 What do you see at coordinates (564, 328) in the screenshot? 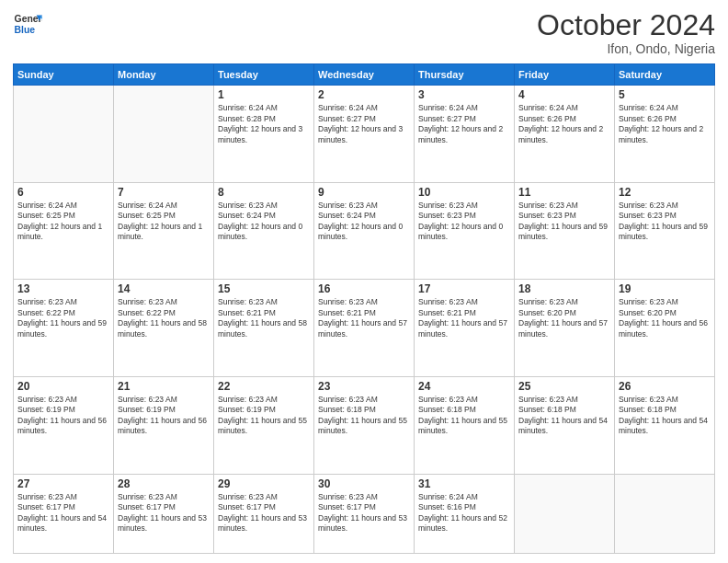
I see `calendar-cell: 18Sunrise: 6:23 AM Sunset: 6:20 PM Dayli…` at bounding box center [564, 328].